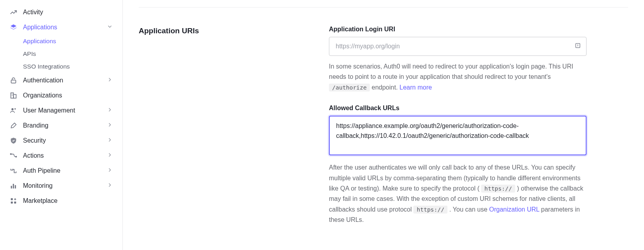  Describe the element at coordinates (430, 210) in the screenshot. I see `code-https2: https://` at that location.